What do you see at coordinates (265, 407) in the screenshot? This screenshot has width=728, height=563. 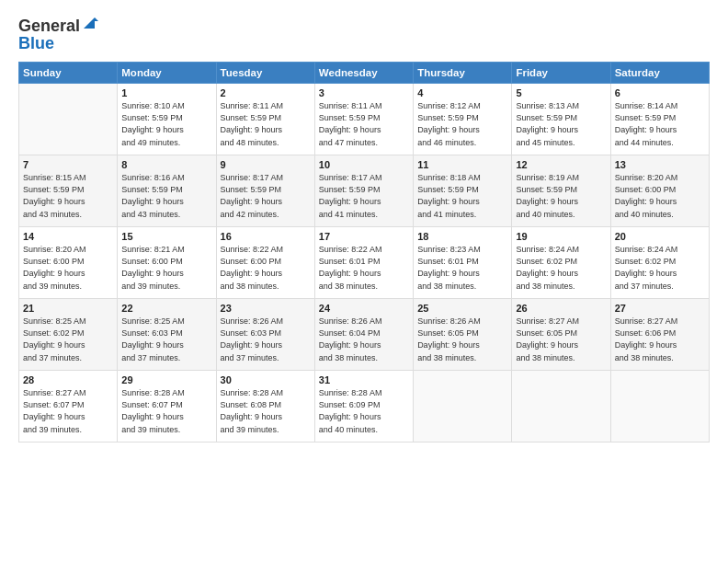 I see `calendar-cell: 30Sunrise: 8:28 AMSunset: 6:08 PMDayligh…` at bounding box center [265, 407].